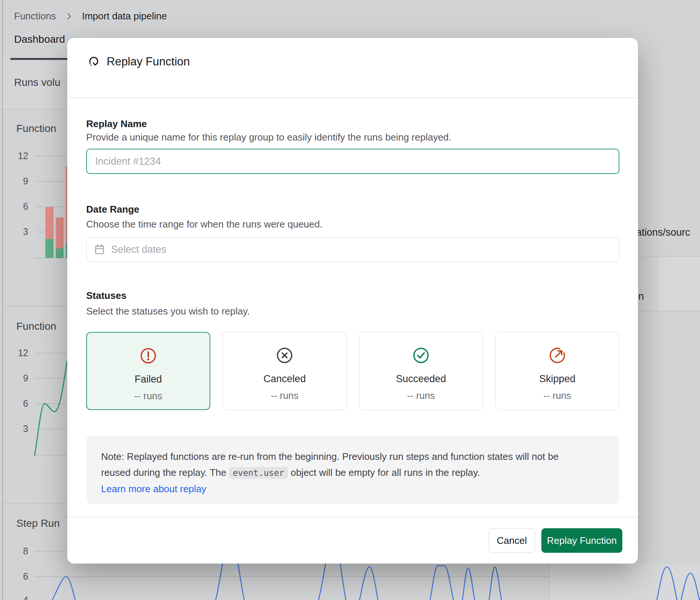  I want to click on replay-function-button: Replay Function, so click(582, 541).